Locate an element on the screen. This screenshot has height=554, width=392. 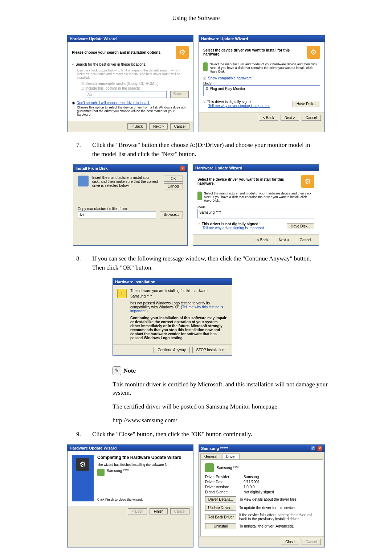
ok-button: OK is located at coordinates (173, 178).